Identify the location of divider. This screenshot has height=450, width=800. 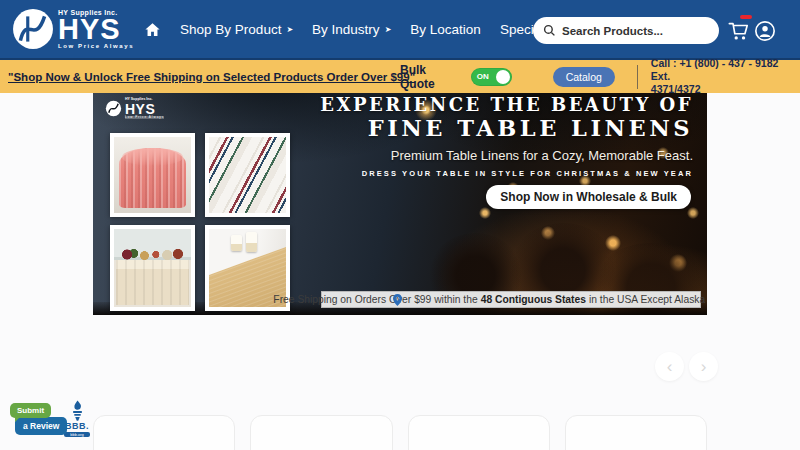
(638, 77).